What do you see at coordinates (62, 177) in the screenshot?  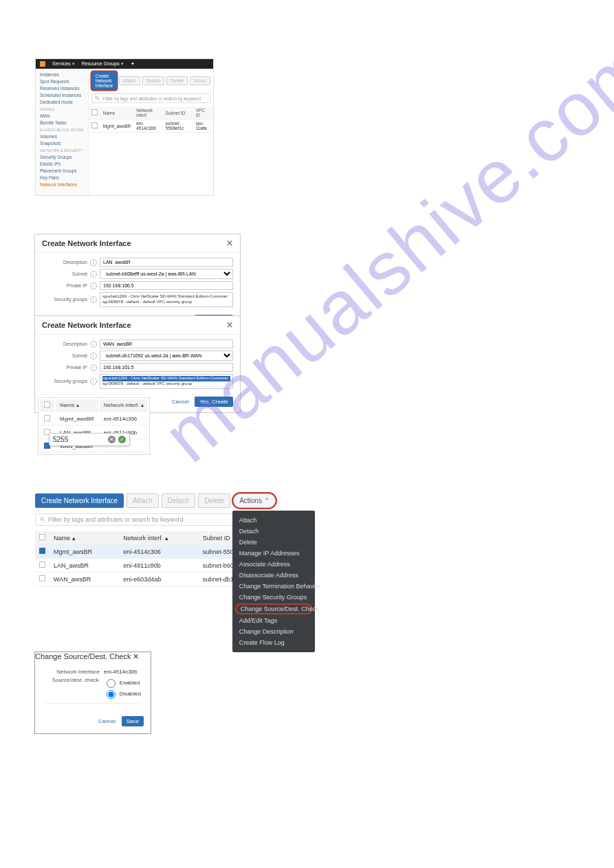 I see `sidebar-key-pairs: Key Pairs` at bounding box center [62, 177].